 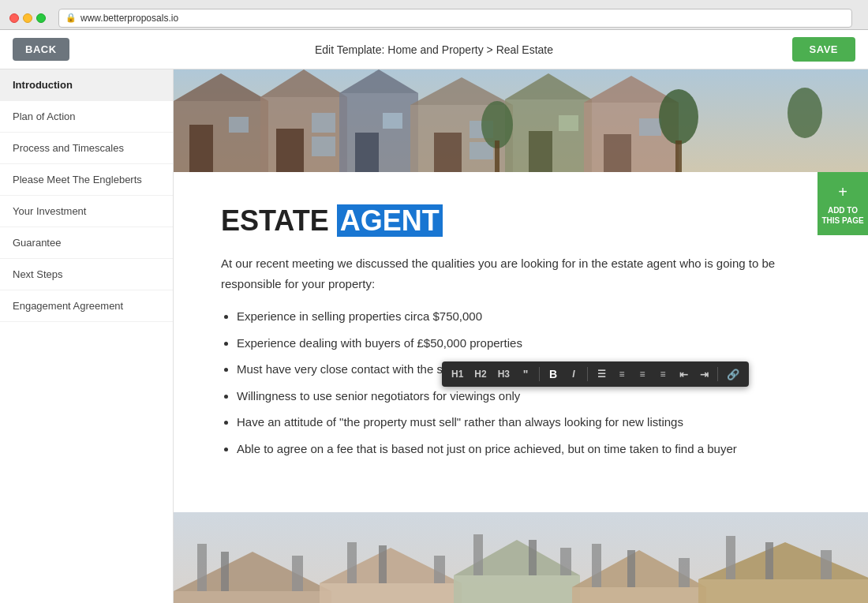 What do you see at coordinates (71, 17) in the screenshot?
I see `lock-icon: 🔒` at bounding box center [71, 17].